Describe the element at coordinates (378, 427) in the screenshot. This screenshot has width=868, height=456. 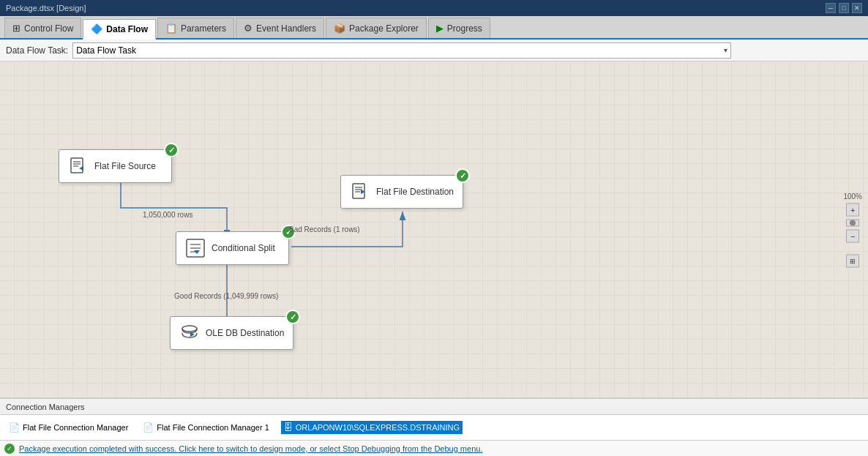
I see `ole-db-cm-label: ORLAPONW10\SQLEXPRESS.DSTRAINING` at that location.